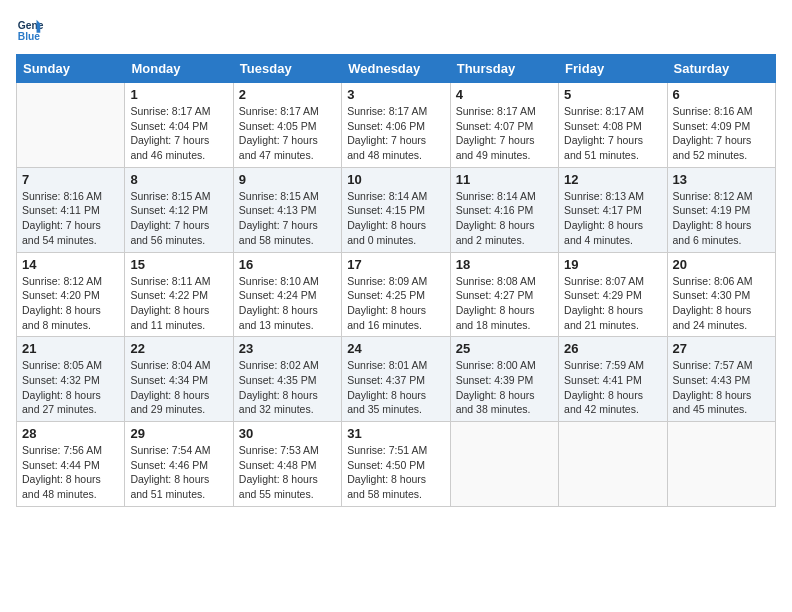 This screenshot has width=792, height=612. Describe the element at coordinates (288, 94) in the screenshot. I see `day-number: 2` at that location.